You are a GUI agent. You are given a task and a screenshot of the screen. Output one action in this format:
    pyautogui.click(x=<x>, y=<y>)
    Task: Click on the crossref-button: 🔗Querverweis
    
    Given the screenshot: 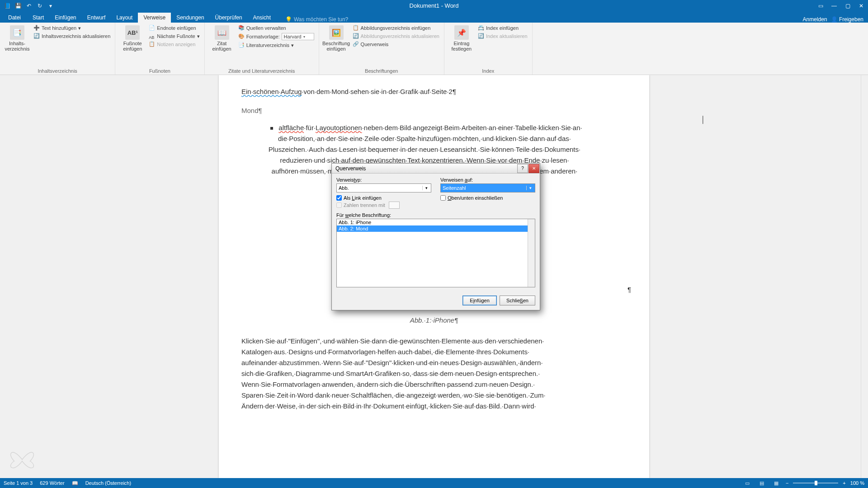 What is the action you would take?
    pyautogui.click(x=396, y=44)
    